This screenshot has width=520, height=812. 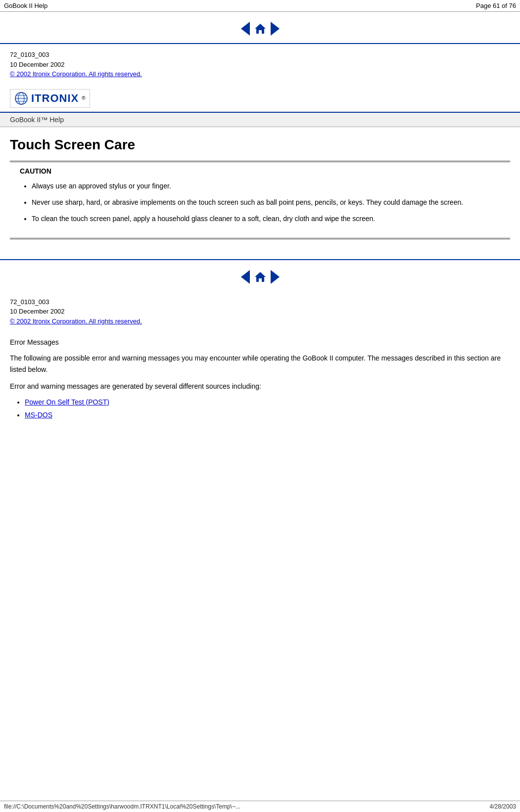 I want to click on nav-home-icon-bottom, so click(x=260, y=277).